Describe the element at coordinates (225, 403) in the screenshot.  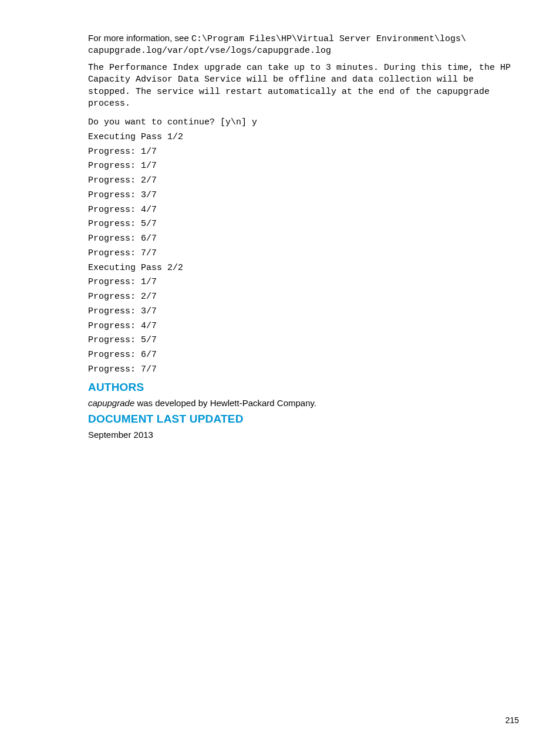
I see `authors-rest: was developed by Hewlett-Packard Company…` at that location.